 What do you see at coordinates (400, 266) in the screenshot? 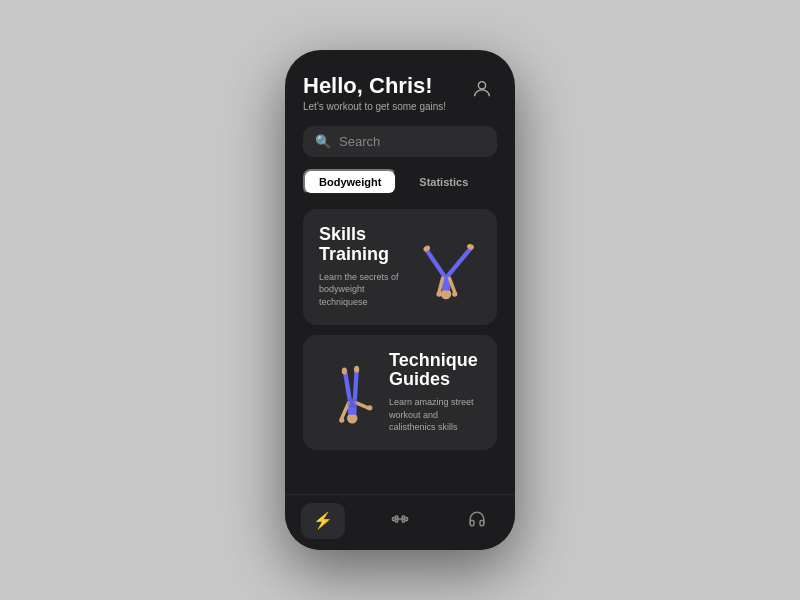
I see `card-skills-training: SkillsTraining Learn the secrets of body…` at bounding box center [400, 266].